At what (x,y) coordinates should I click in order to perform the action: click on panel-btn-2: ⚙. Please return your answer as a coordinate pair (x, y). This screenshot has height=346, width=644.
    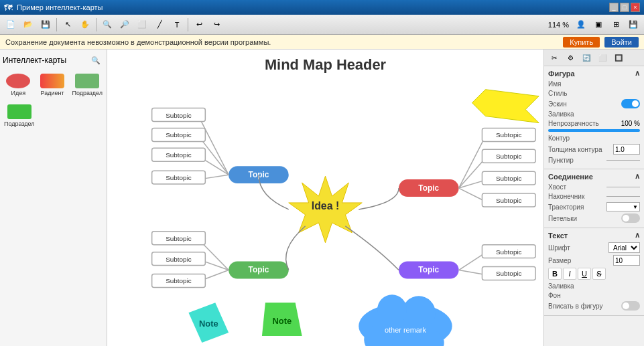
    Looking at the image, I should click on (570, 58).